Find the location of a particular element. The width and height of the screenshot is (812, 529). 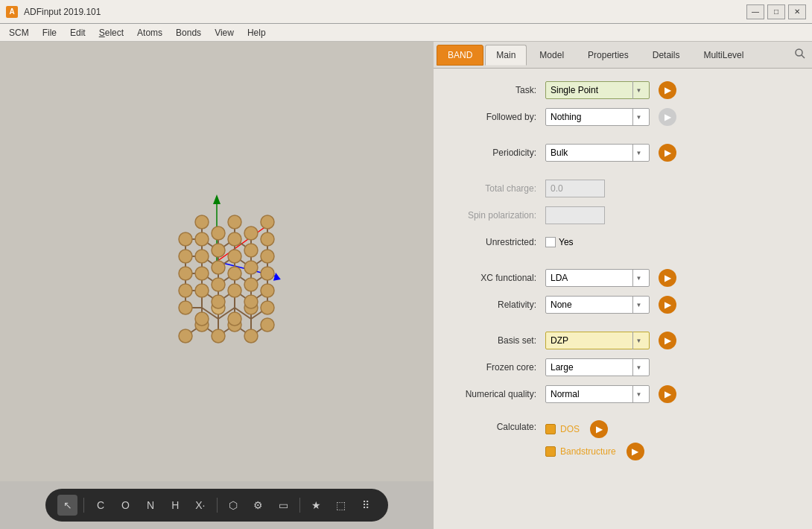

relativity-dropdown: None ▼ is located at coordinates (597, 305).